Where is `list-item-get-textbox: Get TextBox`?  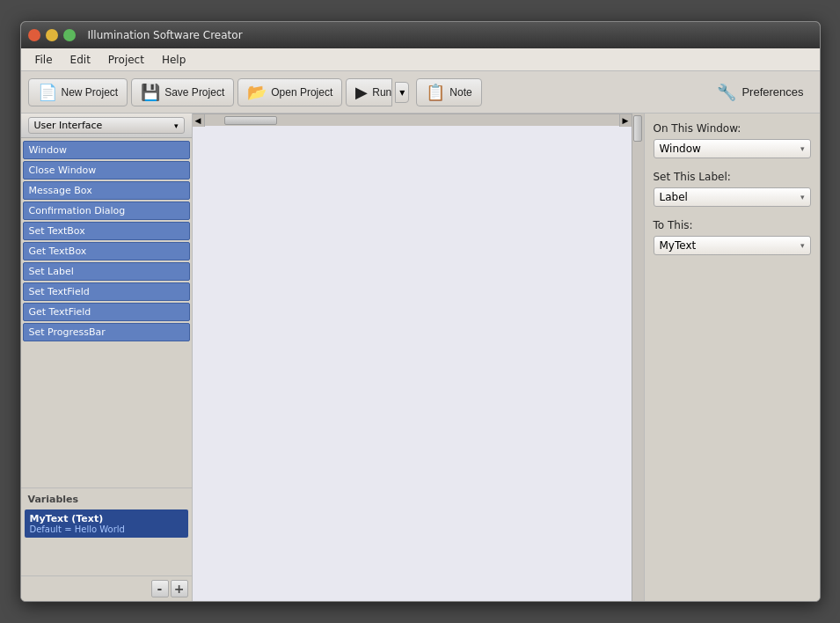 list-item-get-textbox: Get TextBox is located at coordinates (106, 252).